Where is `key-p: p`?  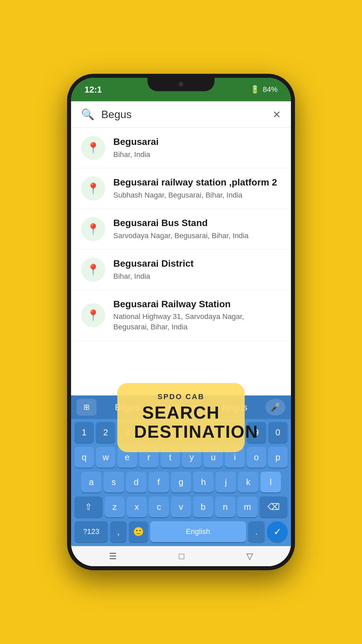 key-p: p is located at coordinates (278, 457).